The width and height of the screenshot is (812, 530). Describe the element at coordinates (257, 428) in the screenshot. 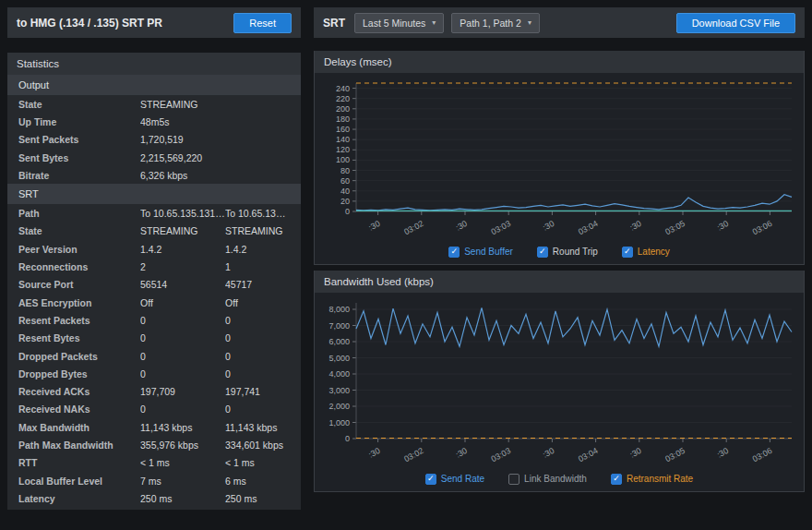

I see `stat-value: 11,143 kbps` at that location.